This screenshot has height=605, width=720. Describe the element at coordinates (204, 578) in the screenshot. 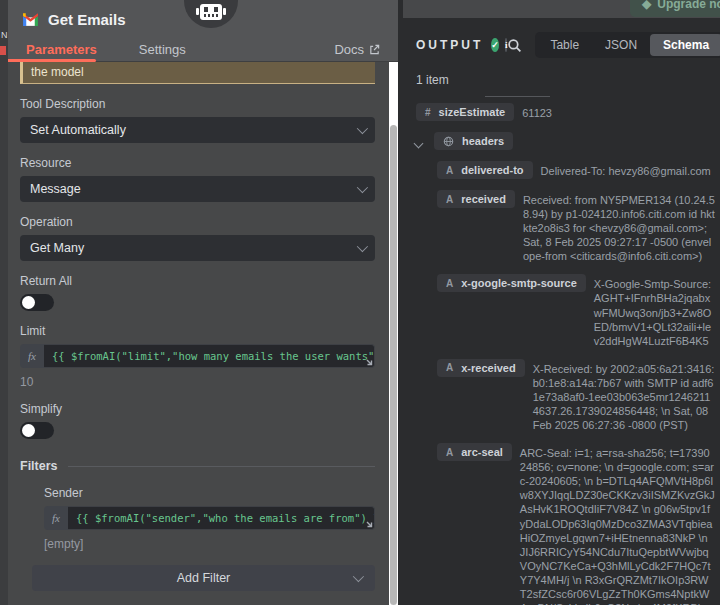

I see `add-filter-button: Add Filter` at that location.